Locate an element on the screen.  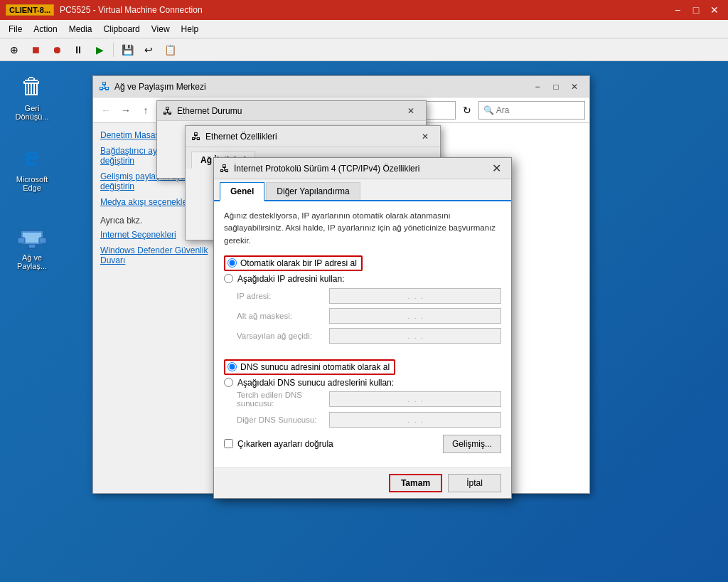
tb-remove: ⏹ is located at coordinates (36, 50).